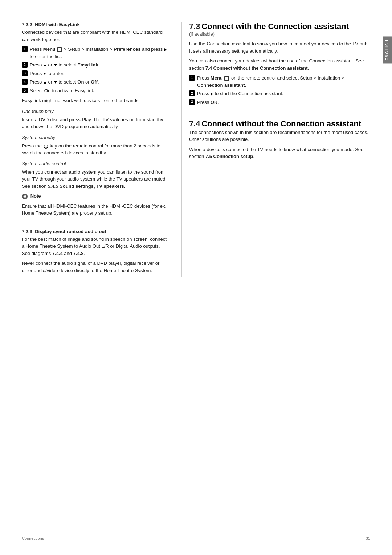 The width and height of the screenshot is (392, 555). I want to click on section-73-number: 7.3, so click(195, 26).